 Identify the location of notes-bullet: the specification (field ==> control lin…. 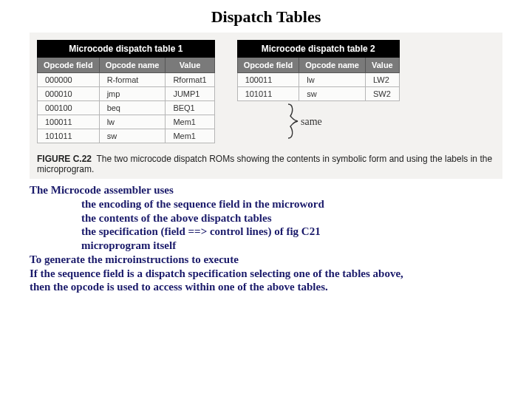
(266, 232).